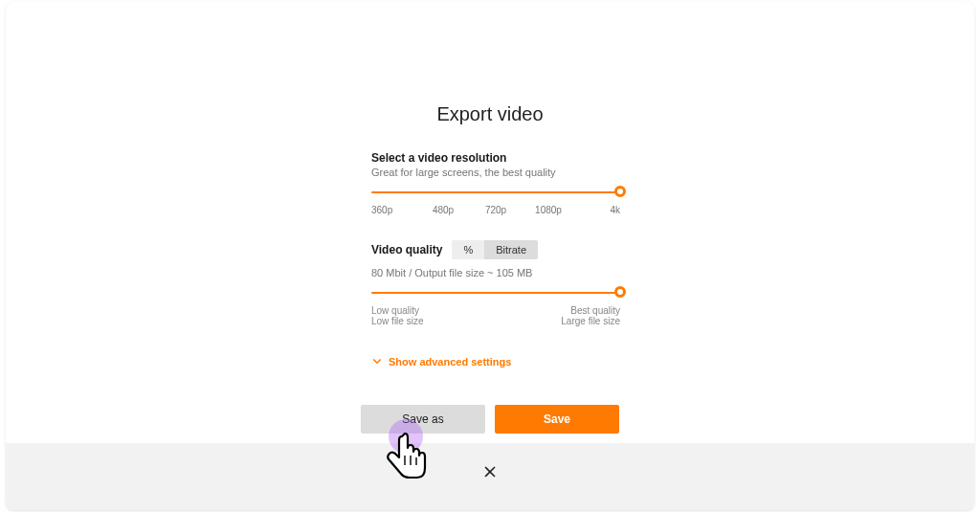 The image size is (980, 512). I want to click on dialog-footer, so click(490, 477).